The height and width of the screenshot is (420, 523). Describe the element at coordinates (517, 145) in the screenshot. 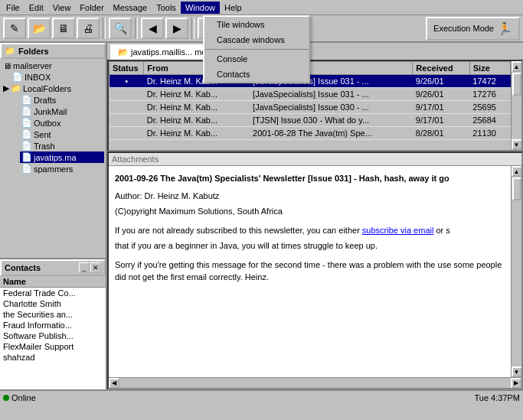

I see `scroll-down-btn: ▼` at that location.